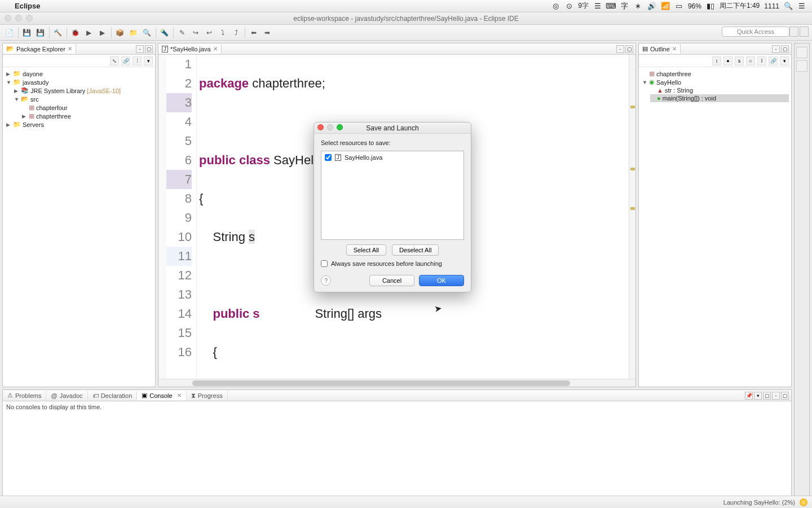 This screenshot has height=508, width=812. What do you see at coordinates (749, 396) in the screenshot?
I see `pin-console-button: 📌` at bounding box center [749, 396].